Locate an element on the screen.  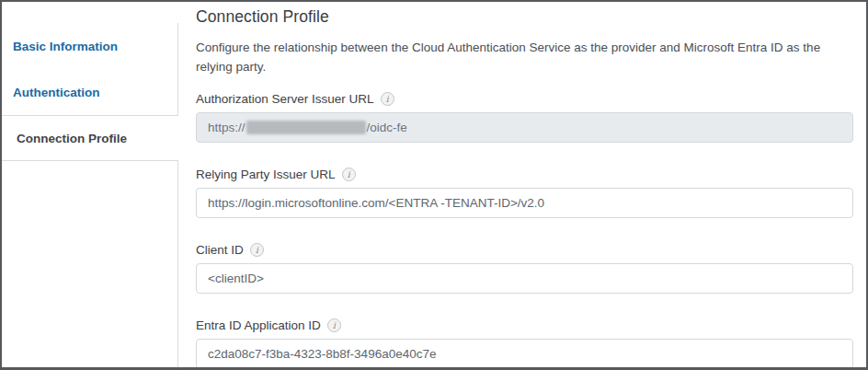
sidebar-item-authentication: Authentication is located at coordinates (90, 92).